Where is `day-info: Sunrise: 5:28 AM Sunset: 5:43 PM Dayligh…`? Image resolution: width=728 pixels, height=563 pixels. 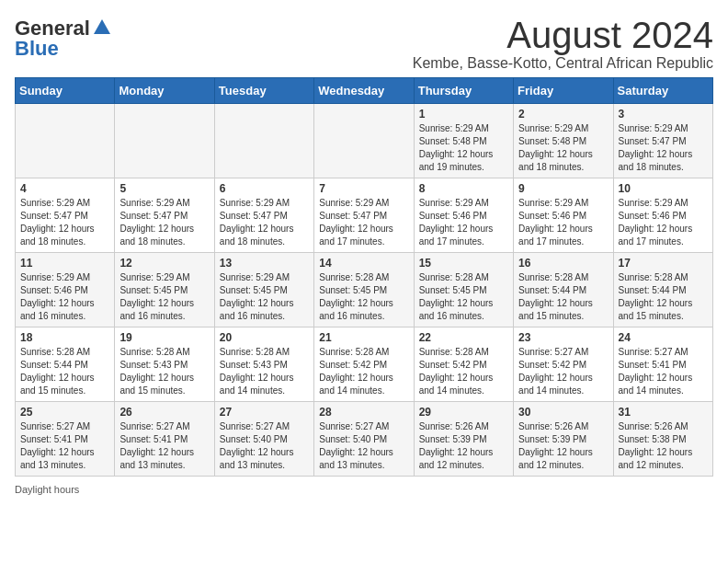 day-info: Sunrise: 5:28 AM Sunset: 5:43 PM Dayligh… is located at coordinates (164, 372).